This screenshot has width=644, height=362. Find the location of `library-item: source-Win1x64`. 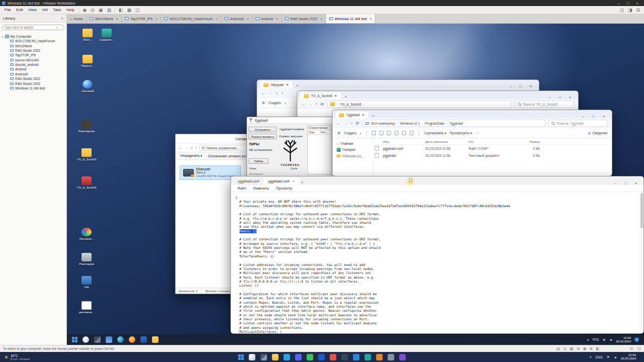

library-item: source-Win1x64 is located at coordinates (33, 60).